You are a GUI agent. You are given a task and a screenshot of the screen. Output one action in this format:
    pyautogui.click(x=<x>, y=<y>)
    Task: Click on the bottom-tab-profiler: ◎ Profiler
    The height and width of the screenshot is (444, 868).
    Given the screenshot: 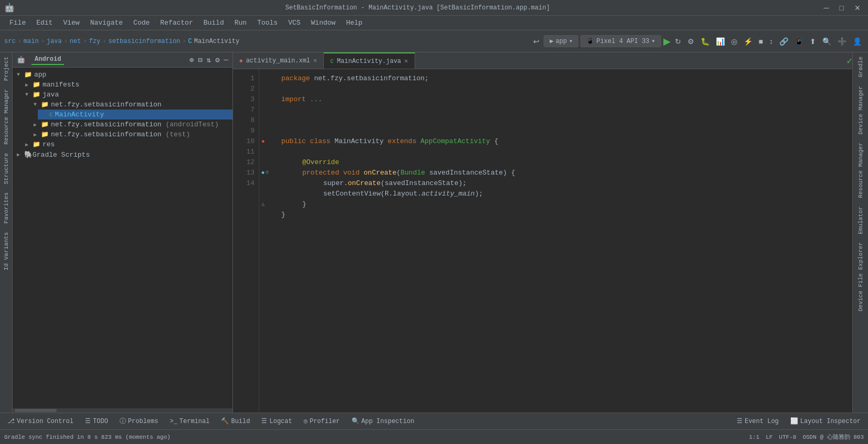 What is the action you would take?
    pyautogui.click(x=322, y=421)
    